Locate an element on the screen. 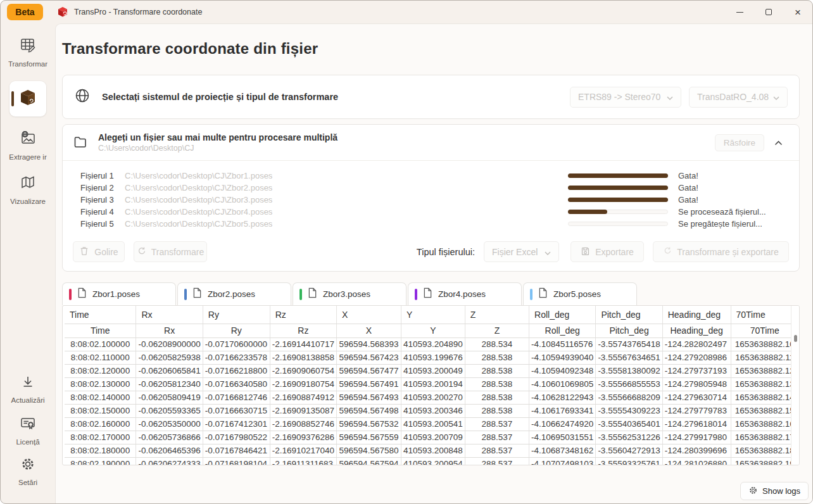 The height and width of the screenshot is (504, 813). cell: -0.07168198104 is located at coordinates (236, 461).